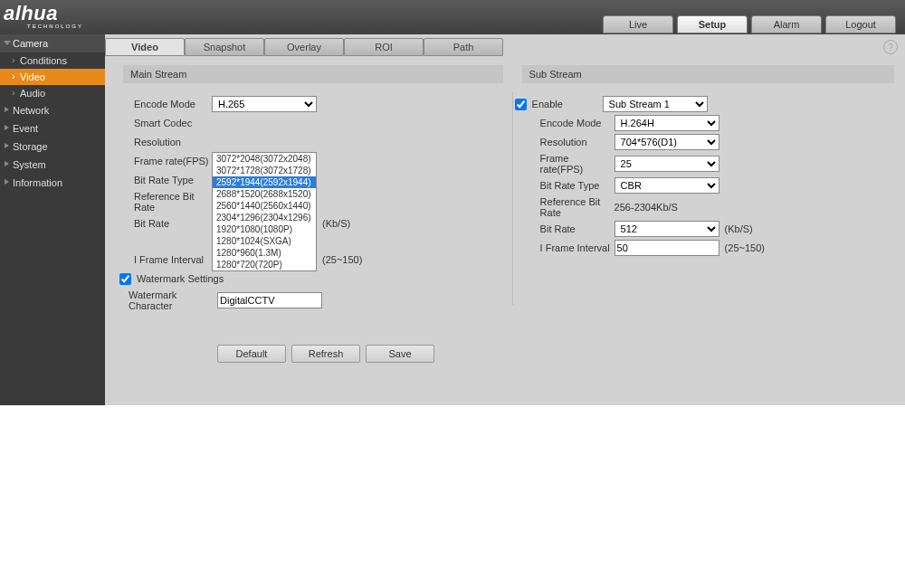 This screenshot has width=905, height=588. I want to click on sidebar-item-audio: Audio, so click(52, 93).